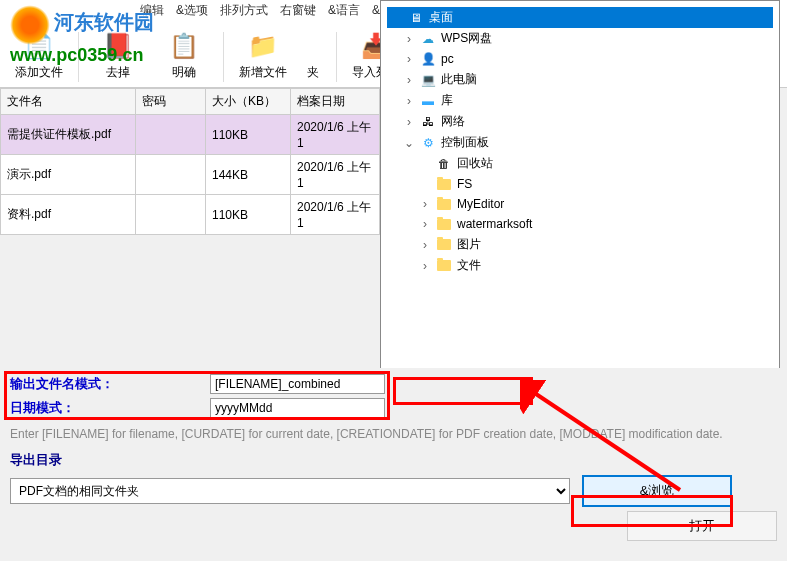 This screenshot has width=787, height=561. Describe the element at coordinates (428, 101) in the screenshot. I see `library-icon: ▬` at that location.